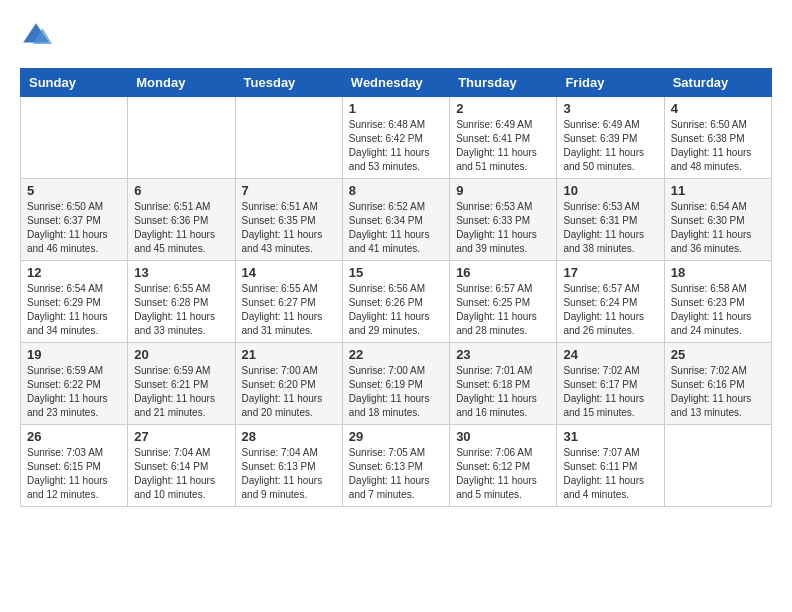 The width and height of the screenshot is (792, 612). Describe the element at coordinates (503, 108) in the screenshot. I see `day-number: 2` at that location.